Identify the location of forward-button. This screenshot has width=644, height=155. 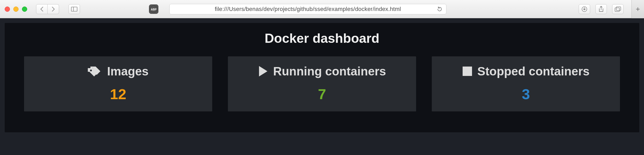
(53, 9).